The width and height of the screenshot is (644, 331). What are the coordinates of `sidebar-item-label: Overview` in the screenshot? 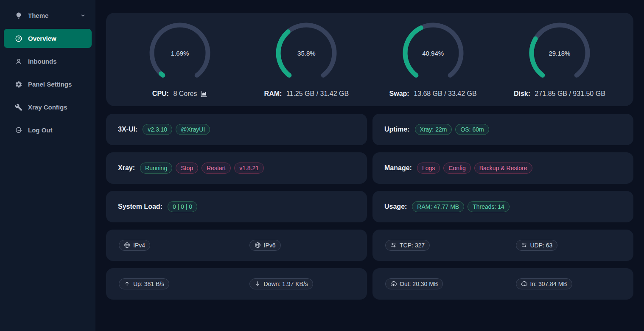 It's located at (42, 38).